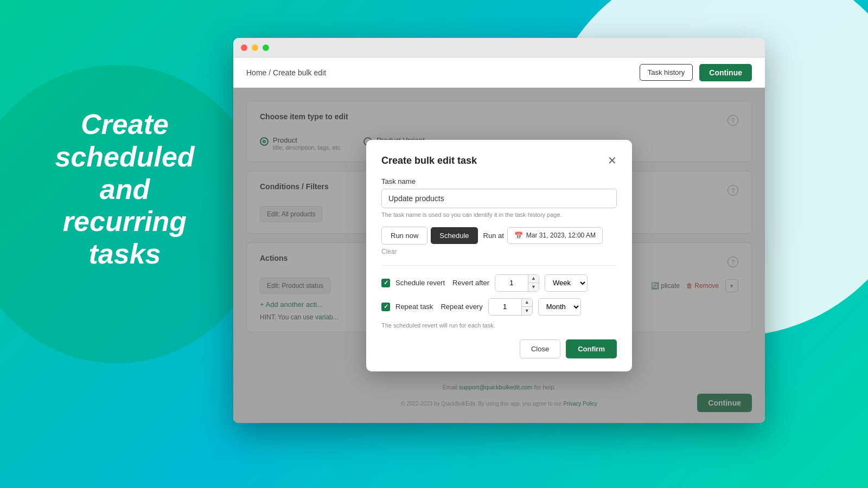  I want to click on close-modal-button: Close, so click(540, 349).